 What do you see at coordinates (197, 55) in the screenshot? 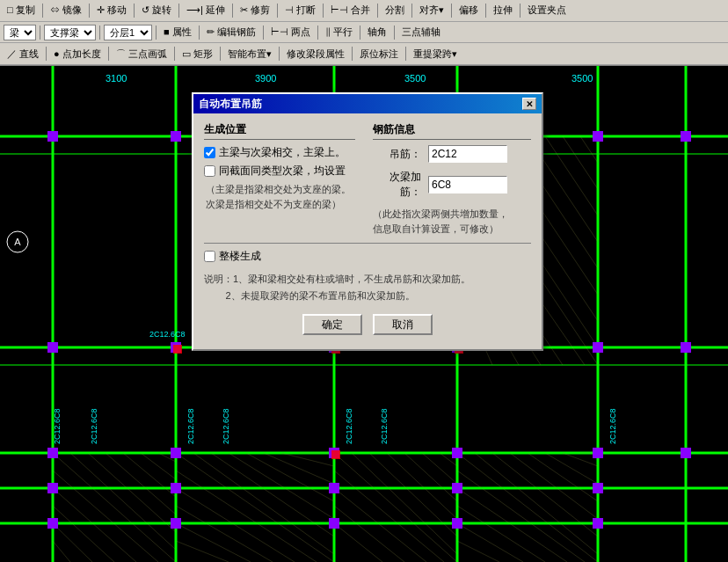
I see `rect-btn: ▭ 矩形` at bounding box center [197, 55].